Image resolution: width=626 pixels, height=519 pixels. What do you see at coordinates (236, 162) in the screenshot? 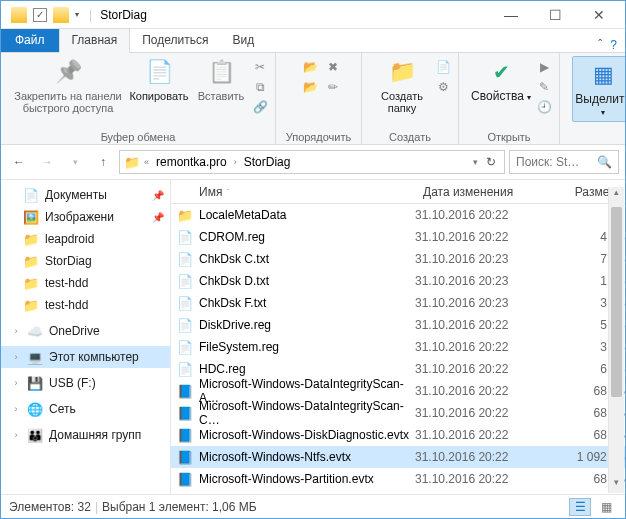
I see `crumb-chevron: ›` at bounding box center [236, 162].